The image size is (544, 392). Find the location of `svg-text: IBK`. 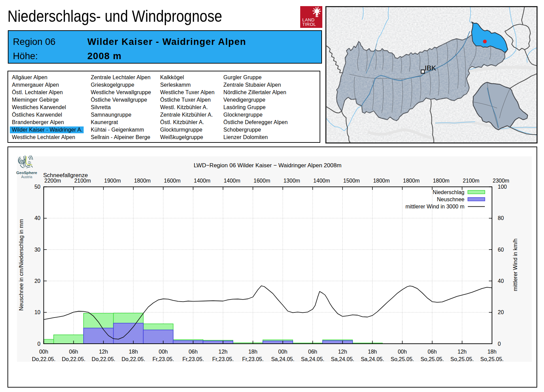

svg-text: IBK is located at coordinates (430, 68).